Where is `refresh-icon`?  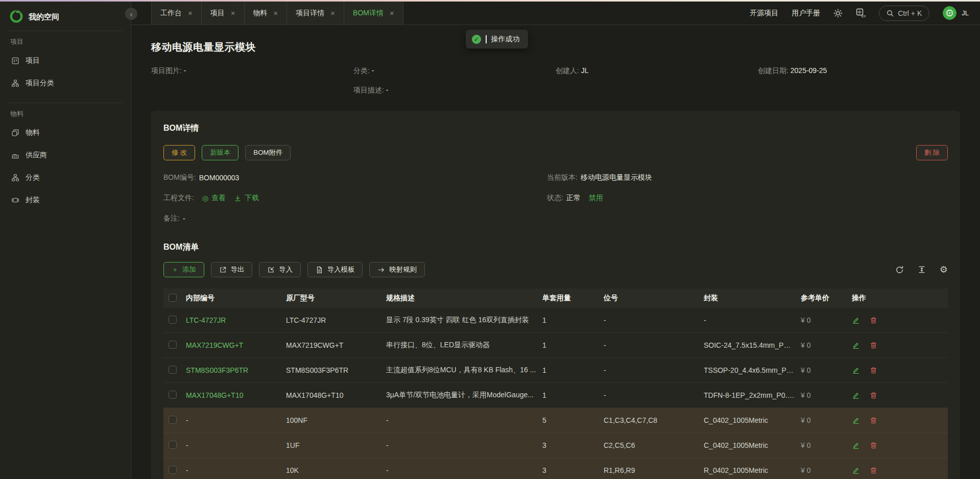
refresh-icon is located at coordinates (900, 270).